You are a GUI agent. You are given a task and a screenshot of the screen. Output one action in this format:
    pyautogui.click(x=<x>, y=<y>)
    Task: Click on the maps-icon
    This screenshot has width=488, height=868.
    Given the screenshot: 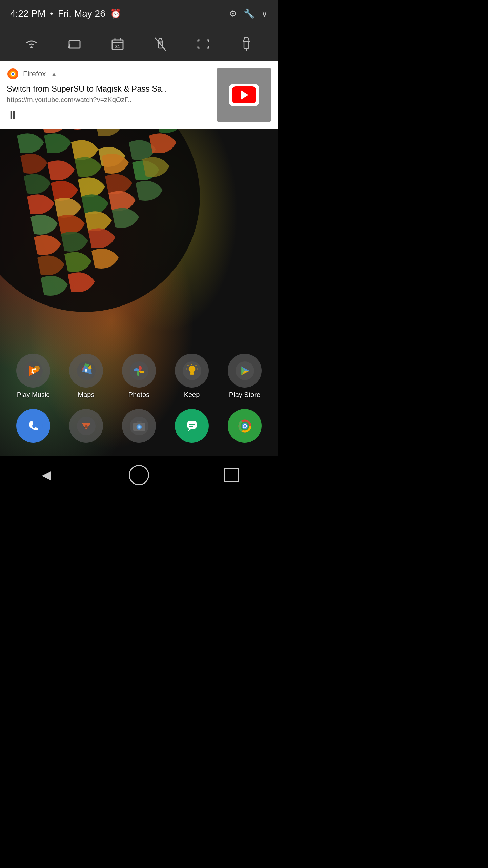 What is the action you would take?
    pyautogui.click(x=86, y=371)
    